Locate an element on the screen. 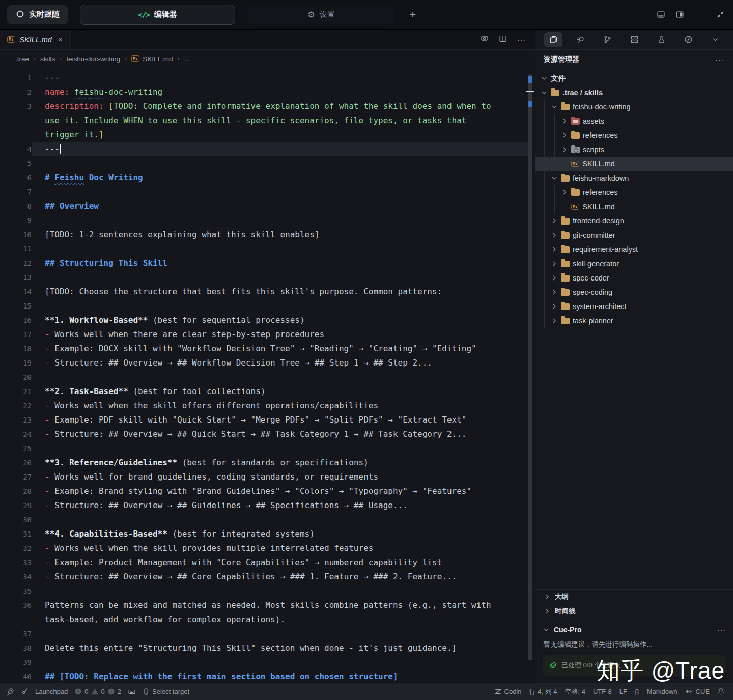  more-icon: ··· is located at coordinates (720, 60).